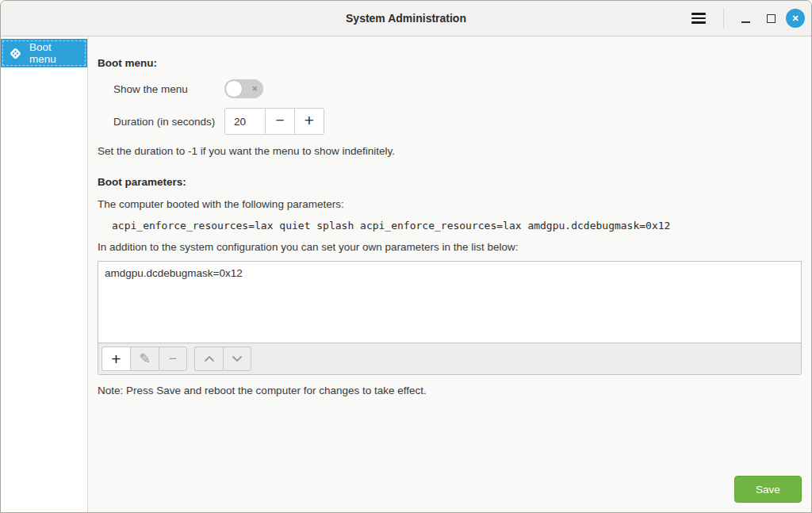 The image size is (812, 513). What do you see at coordinates (699, 14) in the screenshot?
I see `hamburger-icon` at bounding box center [699, 14].